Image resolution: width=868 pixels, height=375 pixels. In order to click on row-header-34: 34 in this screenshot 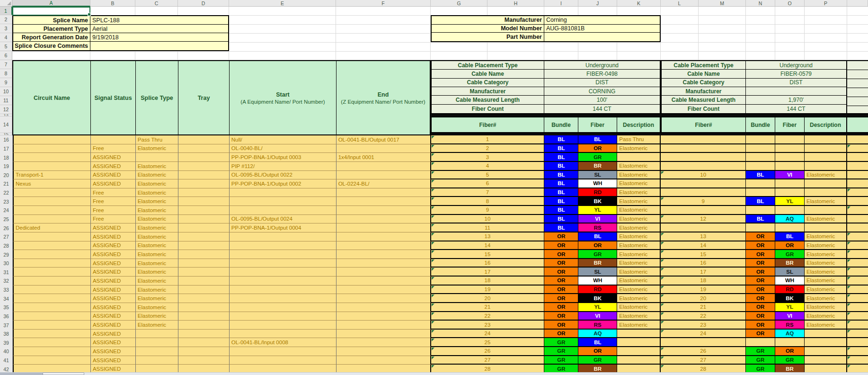, I will do `click(7, 299)`.